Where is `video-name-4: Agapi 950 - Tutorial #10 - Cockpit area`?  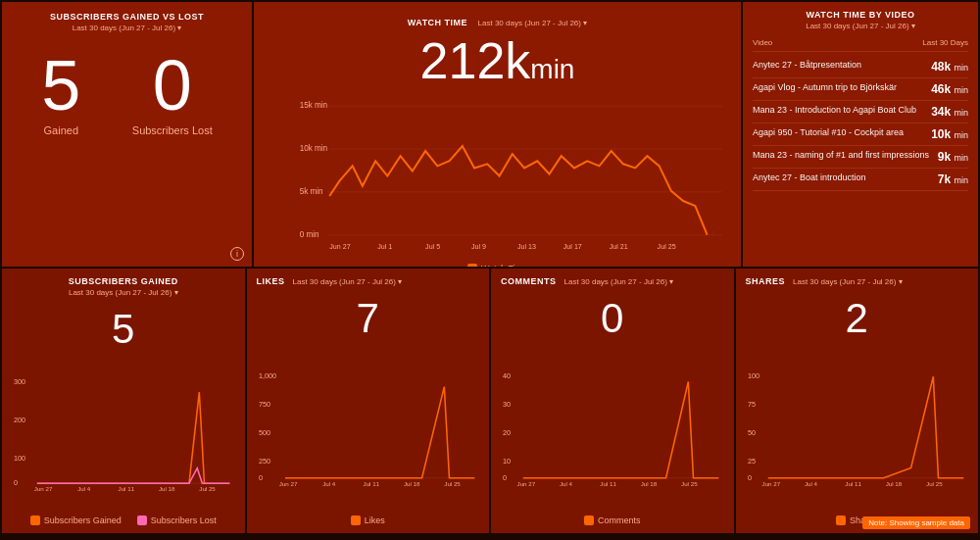
video-name-4: Agapi 950 - Tutorial #10 - Cockpit area is located at coordinates (842, 133).